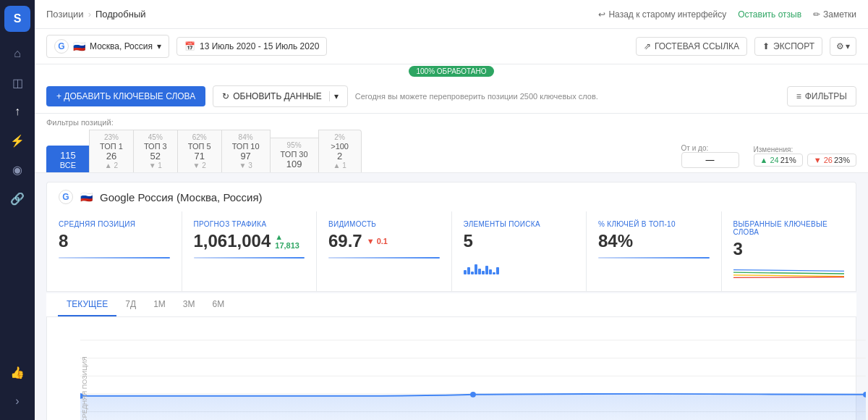  What do you see at coordinates (788, 160) in the screenshot?
I see `change-up-pct: 21%` at bounding box center [788, 160].